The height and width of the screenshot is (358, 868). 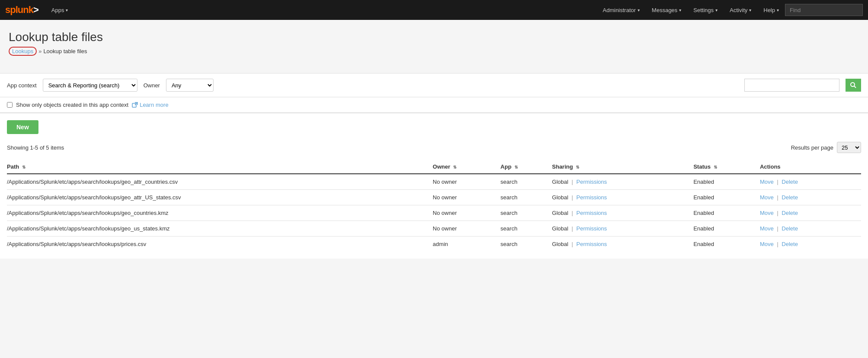 What do you see at coordinates (853, 85) in the screenshot?
I see `search-button` at bounding box center [853, 85].